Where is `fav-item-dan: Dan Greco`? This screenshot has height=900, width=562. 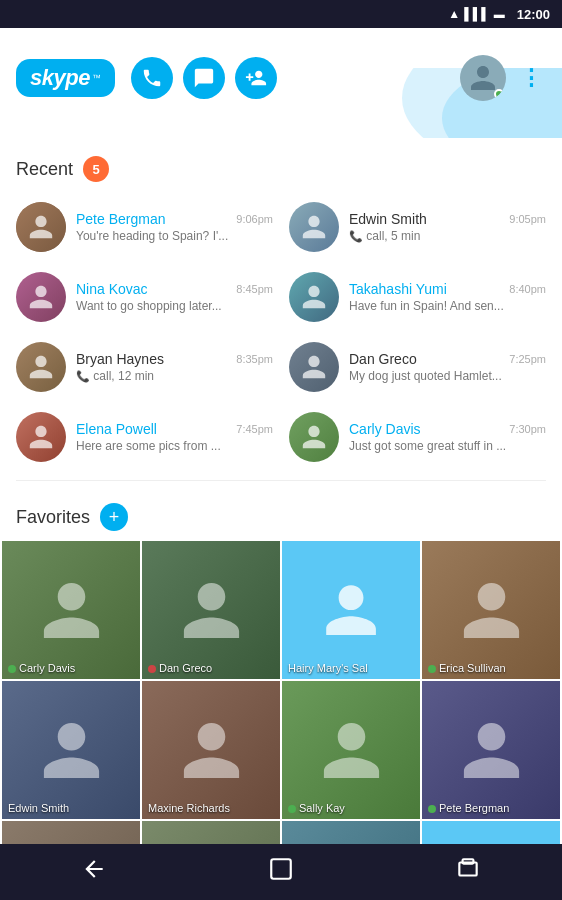 fav-item-dan: Dan Greco is located at coordinates (211, 610).